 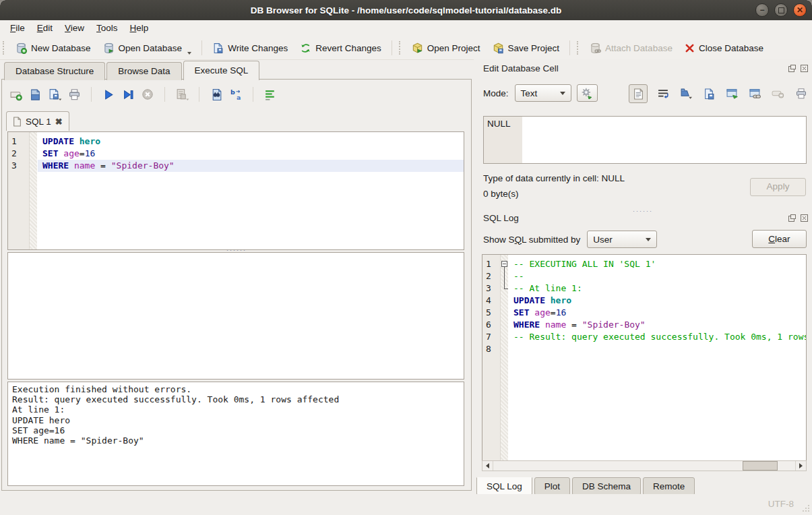 What do you see at coordinates (800, 10) in the screenshot?
I see `close-window-button: ✕` at bounding box center [800, 10].